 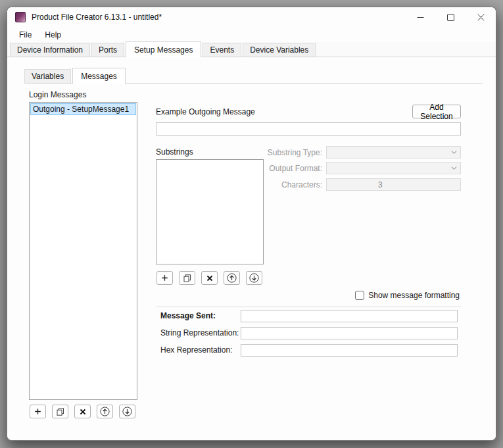 I want to click on login-messages-toolbar, so click(x=83, y=412).